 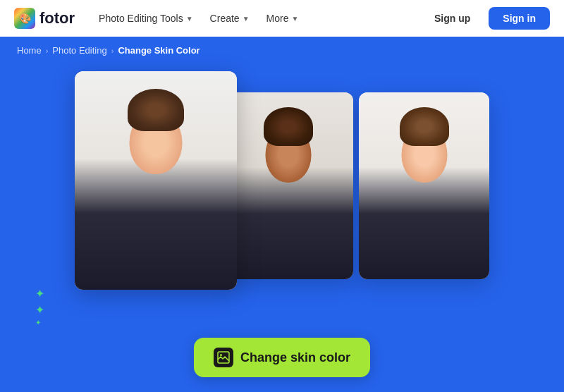 I want to click on photo-card-light, so click(x=424, y=186).